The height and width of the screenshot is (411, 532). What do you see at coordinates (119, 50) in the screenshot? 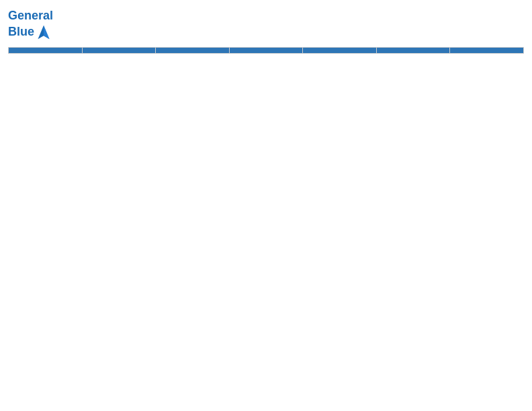
I see `col-monday` at bounding box center [119, 50].